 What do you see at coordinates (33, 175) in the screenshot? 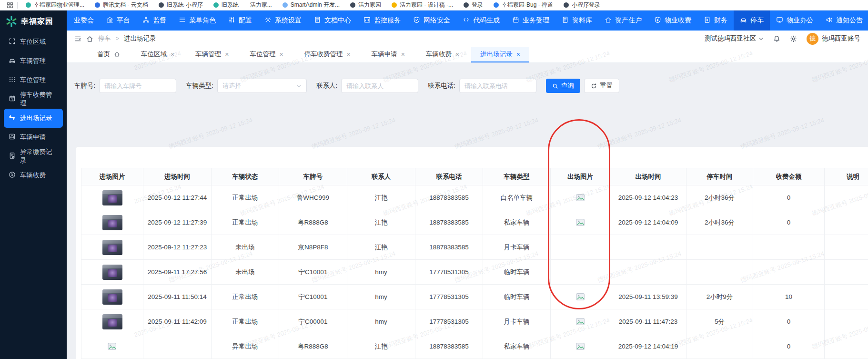
I see `sidebar-item-7: 车辆收费` at bounding box center [33, 175].